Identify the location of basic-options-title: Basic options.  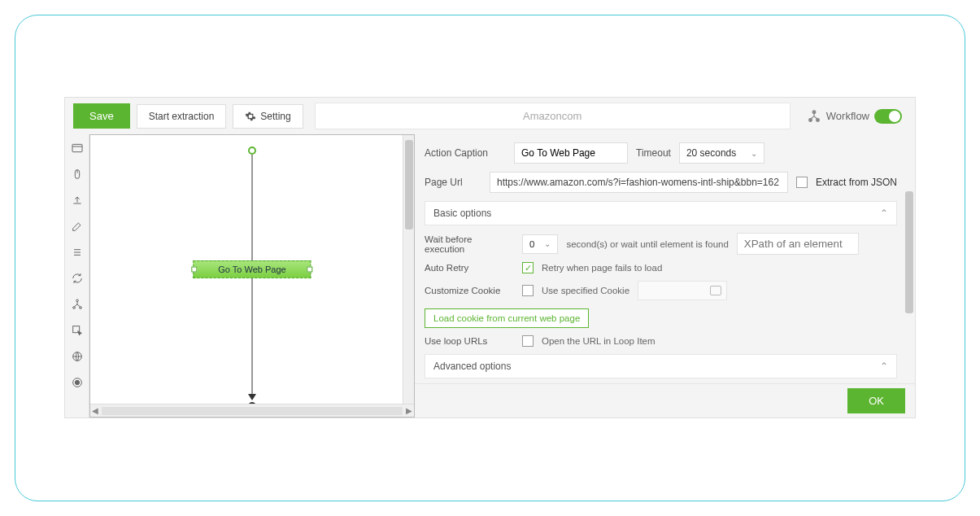
(462, 213).